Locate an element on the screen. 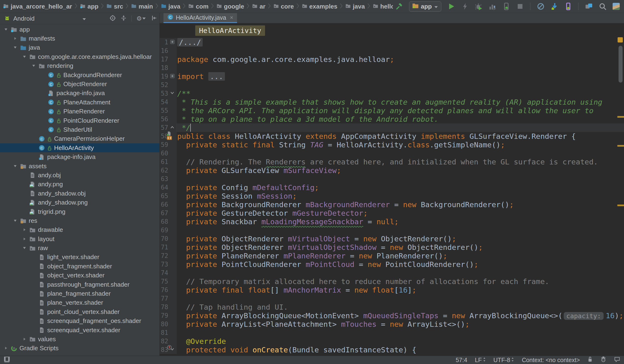  code-line-61: 61 // Rendering. The Renderers are creat… is located at coordinates (392, 162).